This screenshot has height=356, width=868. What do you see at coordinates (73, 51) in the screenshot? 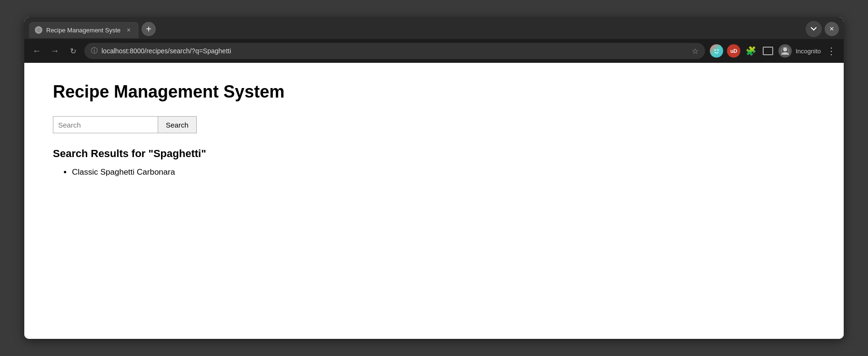
I see `refresh-button: ↻` at bounding box center [73, 51].